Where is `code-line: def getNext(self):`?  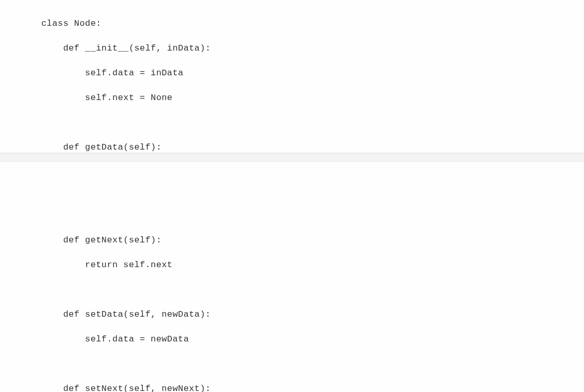
code-line: def getNext(self): is located at coordinates (313, 240).